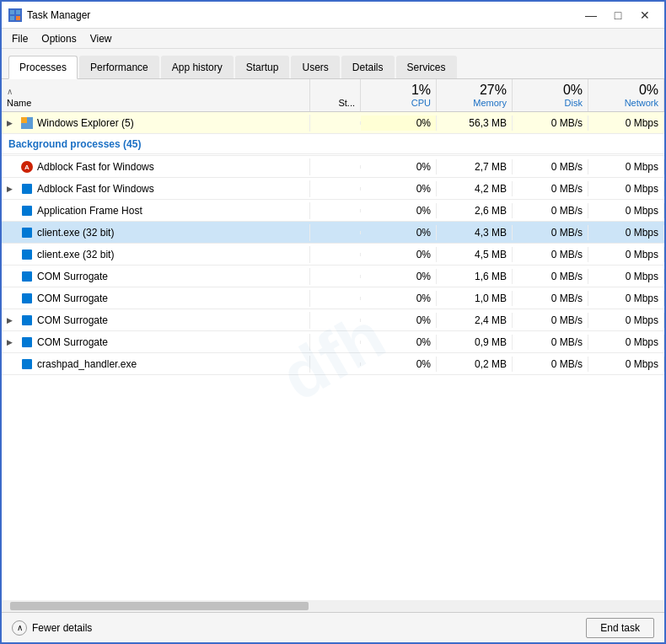  Describe the element at coordinates (333, 39) in the screenshot. I see `menu-bar: File Options View` at that location.